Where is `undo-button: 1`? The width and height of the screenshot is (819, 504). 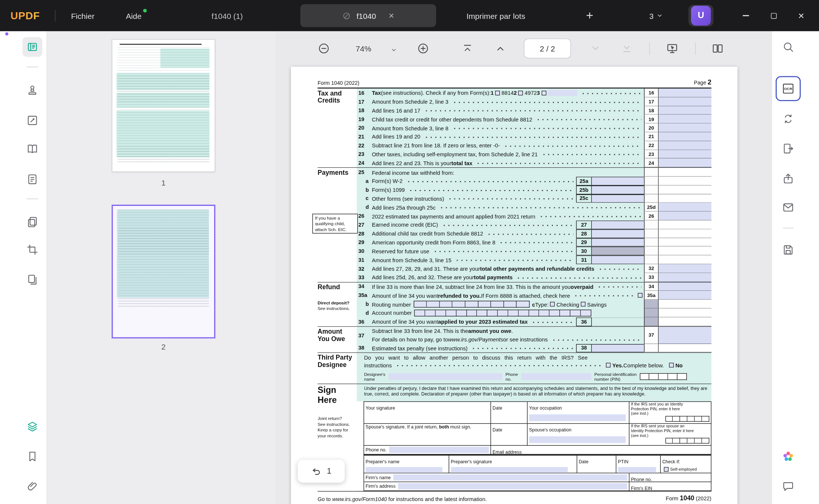
undo-button: 1 is located at coordinates (321, 471).